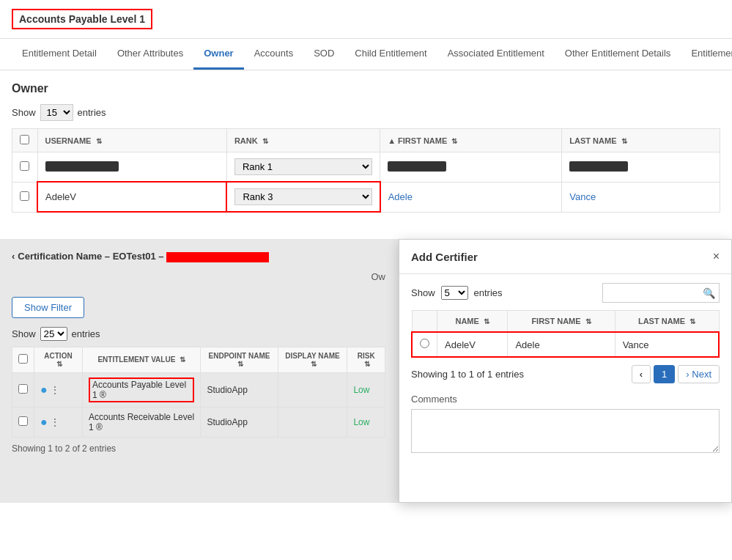 This screenshot has width=732, height=560. Describe the element at coordinates (239, 422) in the screenshot. I see `cert-row2-endpoint: StudioApp` at that location.